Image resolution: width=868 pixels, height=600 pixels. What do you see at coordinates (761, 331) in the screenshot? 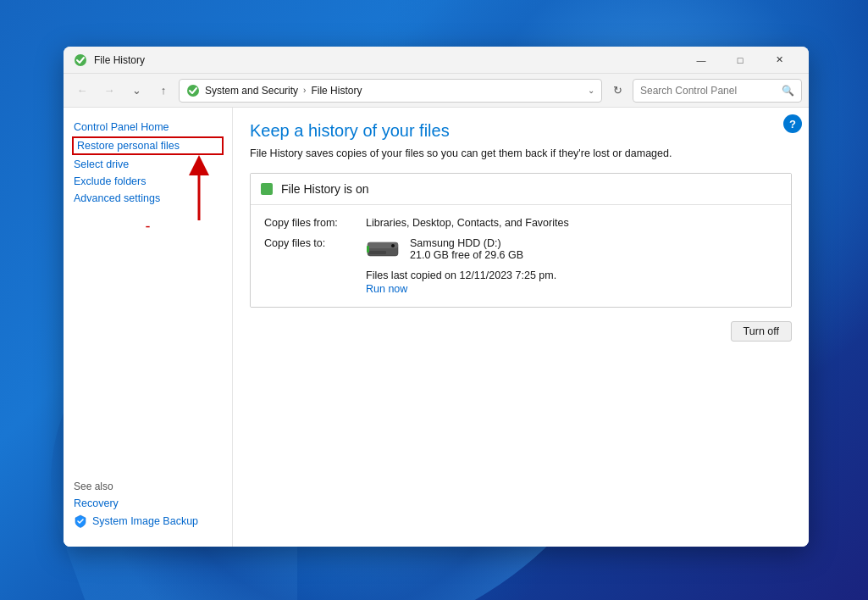
I see `turn-off-button: Turn off` at bounding box center [761, 331].